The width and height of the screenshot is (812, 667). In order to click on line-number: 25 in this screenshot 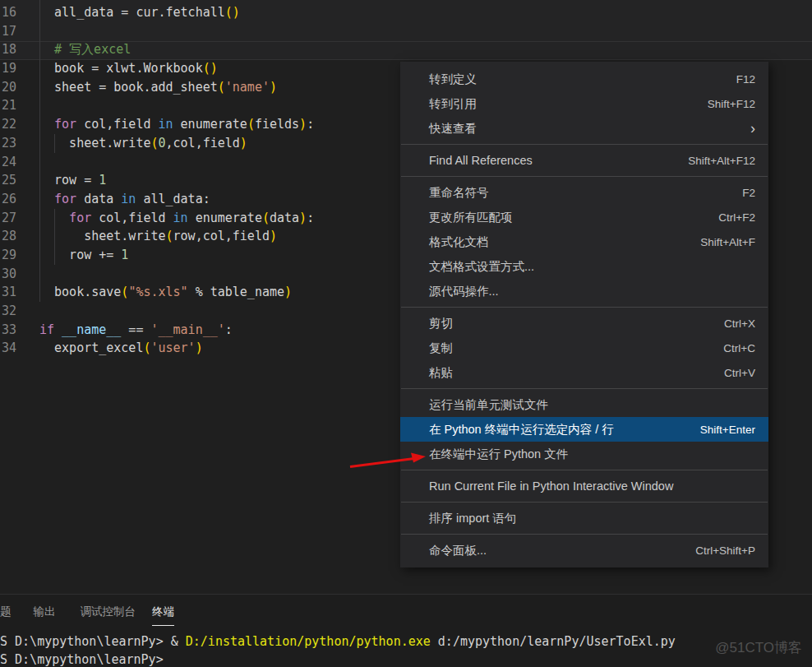, I will do `click(8, 181)`.